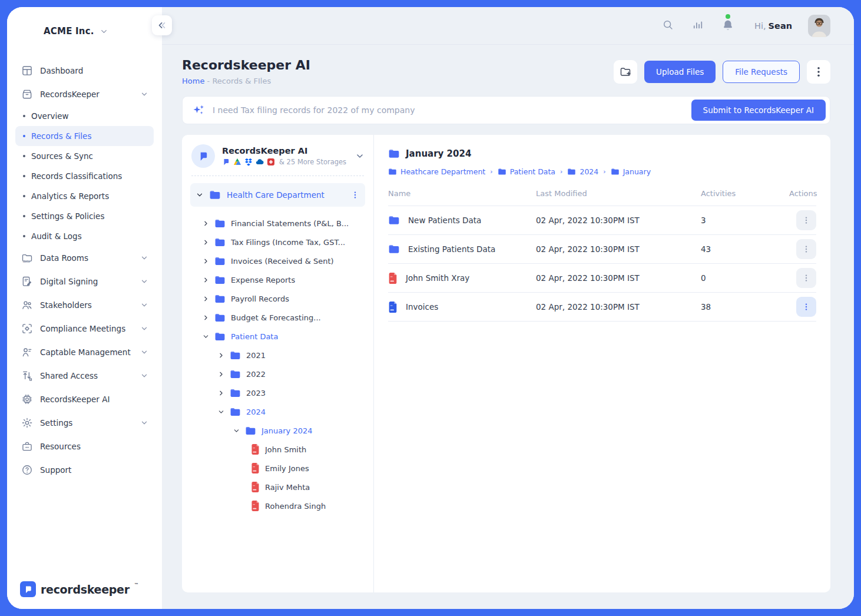  Describe the element at coordinates (583, 172) in the screenshot. I see `breadcrumb-2024: 2024` at that location.